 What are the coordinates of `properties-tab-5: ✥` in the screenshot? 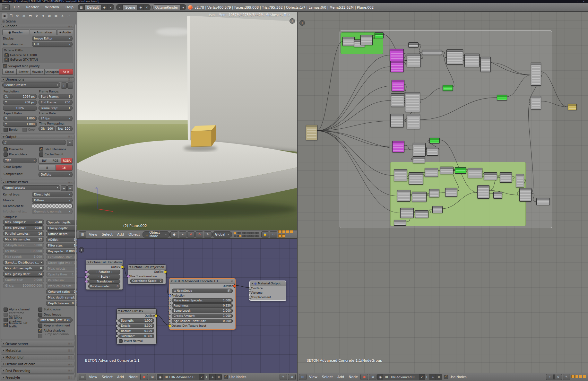 It's located at (37, 16).